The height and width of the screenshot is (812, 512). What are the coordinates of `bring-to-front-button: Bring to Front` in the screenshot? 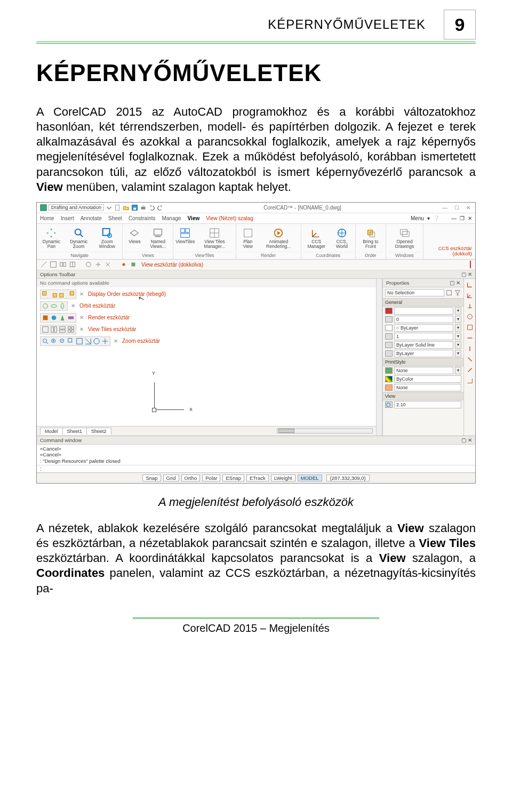 It's located at (371, 238).